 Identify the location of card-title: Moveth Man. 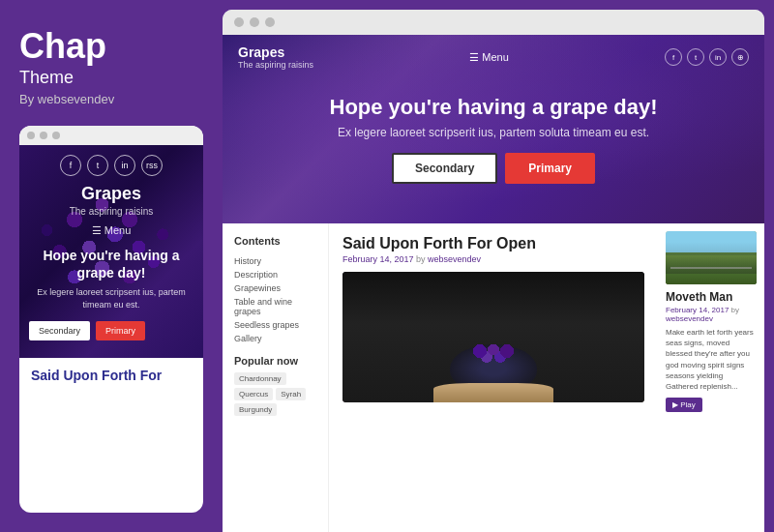
(711, 297).